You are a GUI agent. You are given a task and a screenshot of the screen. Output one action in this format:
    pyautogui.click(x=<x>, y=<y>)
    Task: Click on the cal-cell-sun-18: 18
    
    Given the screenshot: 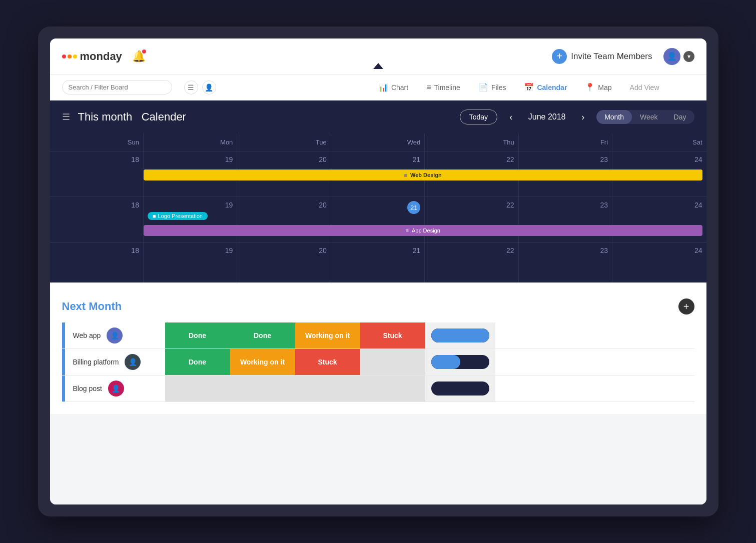 What is the action you would take?
    pyautogui.click(x=97, y=174)
    